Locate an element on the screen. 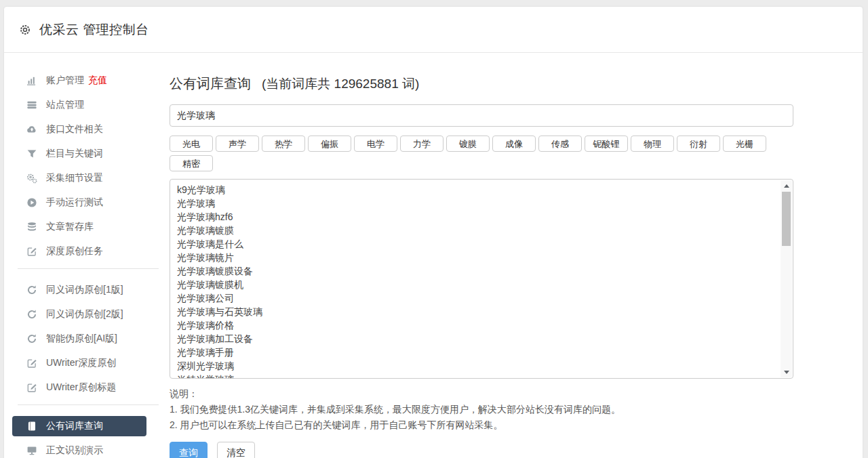 The image size is (868, 458). tag-button: 精密 is located at coordinates (191, 163).